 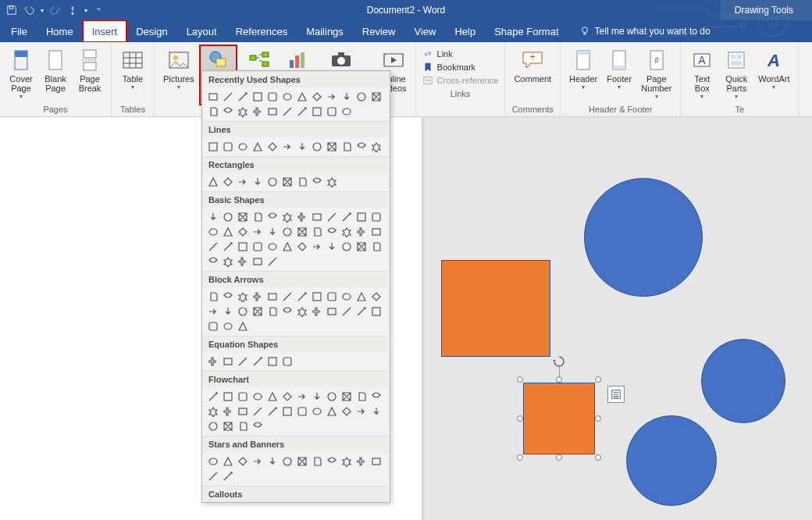 I want to click on header-button: Header, so click(x=583, y=75).